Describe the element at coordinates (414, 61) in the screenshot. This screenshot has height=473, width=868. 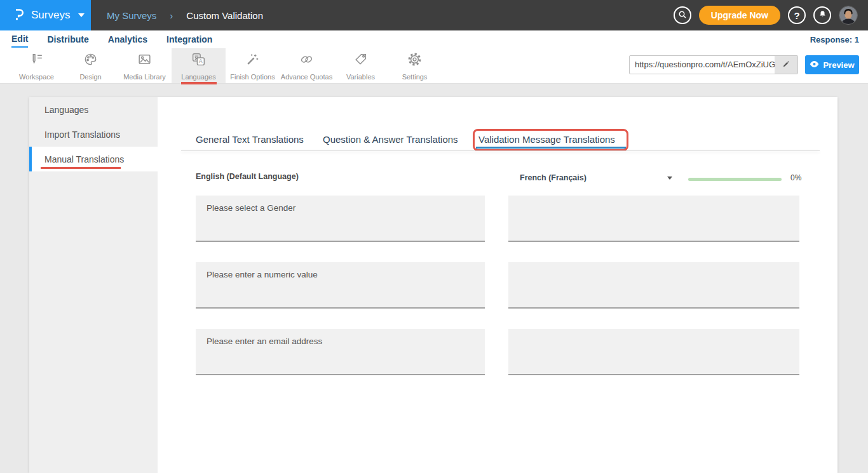
I see `settings-icon` at that location.